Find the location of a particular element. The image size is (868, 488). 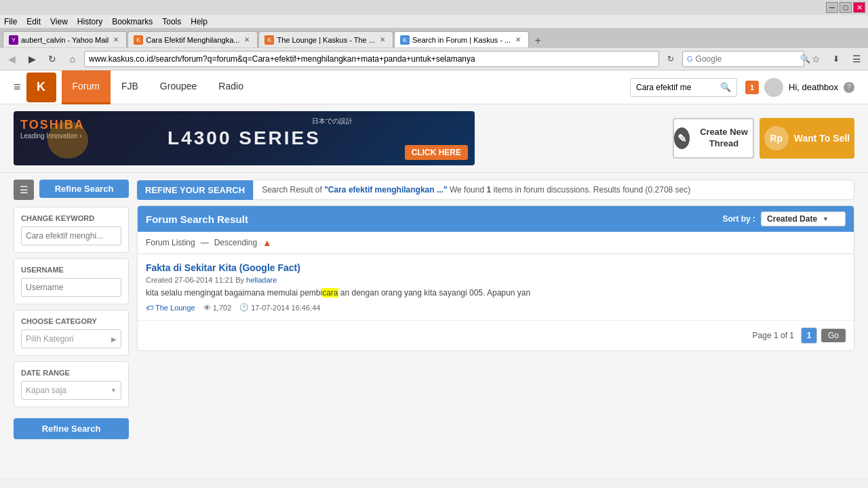

date-dropdown: Kapan saja ▼ is located at coordinates (71, 390).